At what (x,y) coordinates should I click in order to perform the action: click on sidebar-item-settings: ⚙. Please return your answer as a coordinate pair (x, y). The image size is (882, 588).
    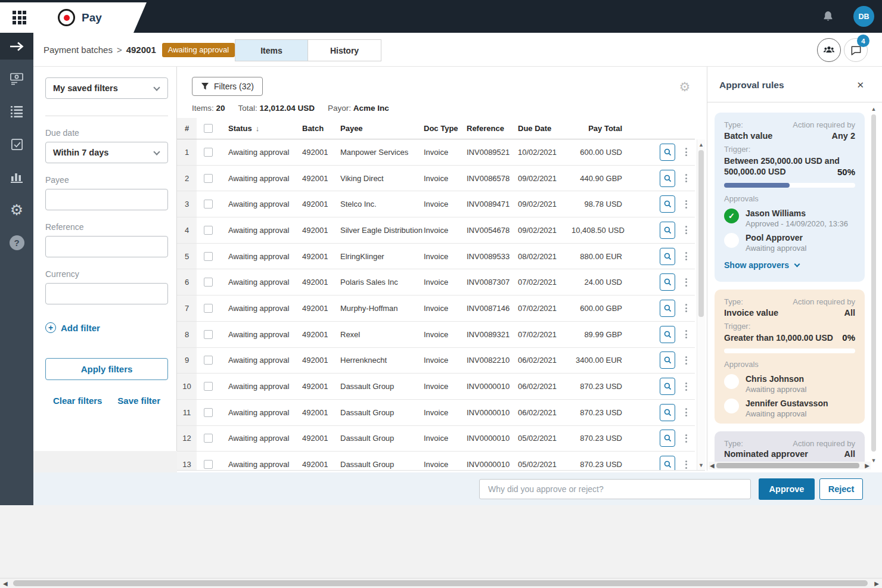
    Looking at the image, I should click on (17, 210).